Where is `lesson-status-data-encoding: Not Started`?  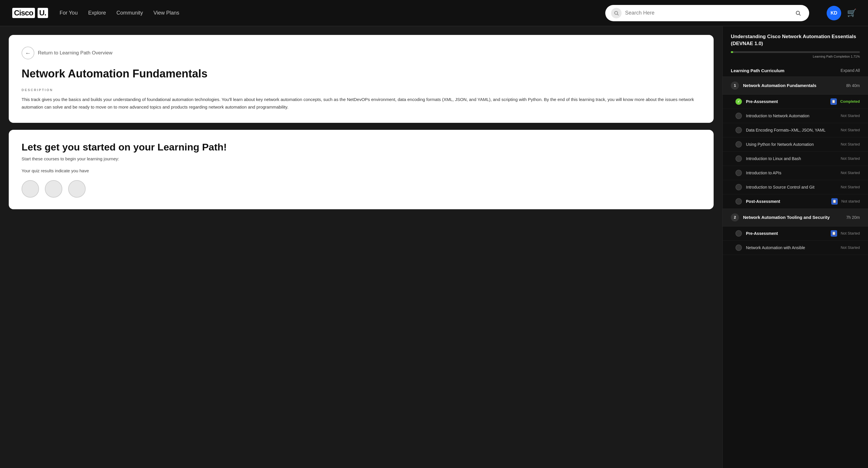
lesson-status-data-encoding: Not Started is located at coordinates (850, 130).